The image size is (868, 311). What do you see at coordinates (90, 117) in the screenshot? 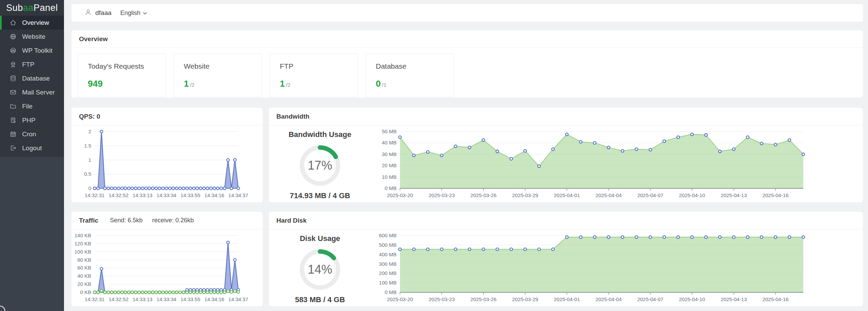
I see `qps-panel-title: QPS: 0` at bounding box center [90, 117].